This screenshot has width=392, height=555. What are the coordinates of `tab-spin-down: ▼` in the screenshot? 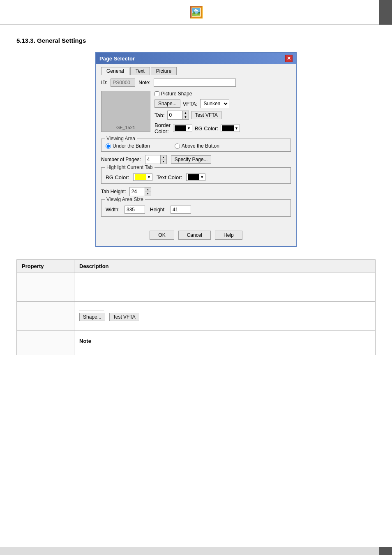 It's located at (186, 117).